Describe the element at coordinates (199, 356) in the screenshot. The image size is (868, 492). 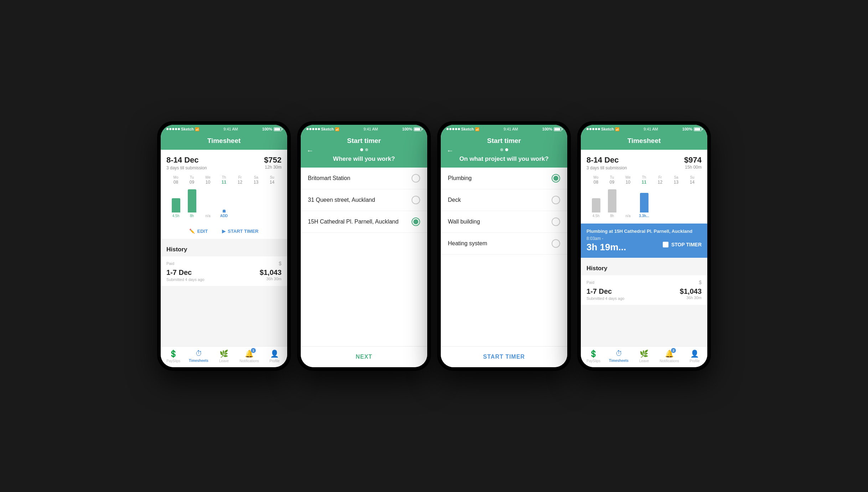
I see `tab-timesheets-1: ⏱ Timesheets` at that location.